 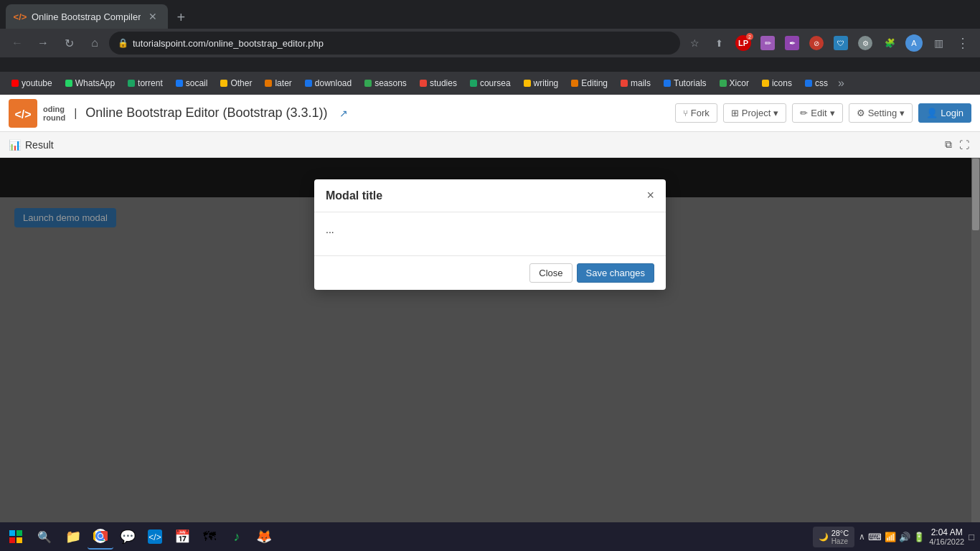 What do you see at coordinates (490, 235) in the screenshot?
I see `modal-dialog: Modal title × ... Close Save changes` at bounding box center [490, 235].